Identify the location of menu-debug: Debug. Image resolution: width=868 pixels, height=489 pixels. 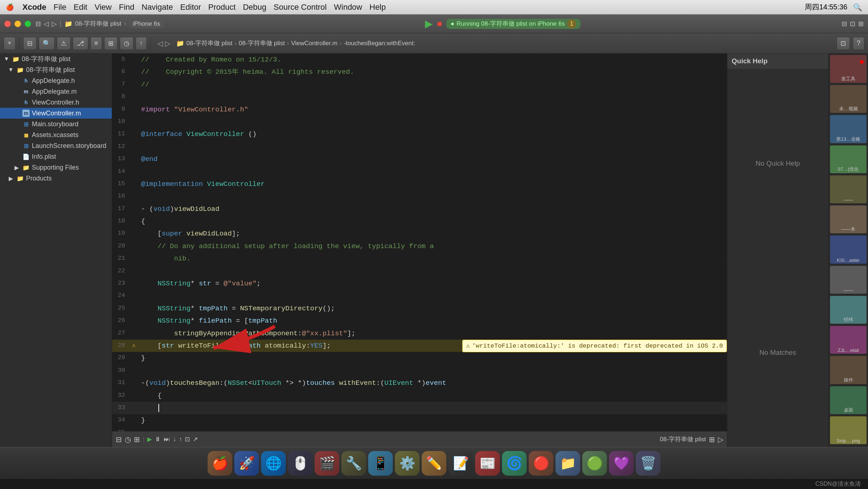
(255, 7).